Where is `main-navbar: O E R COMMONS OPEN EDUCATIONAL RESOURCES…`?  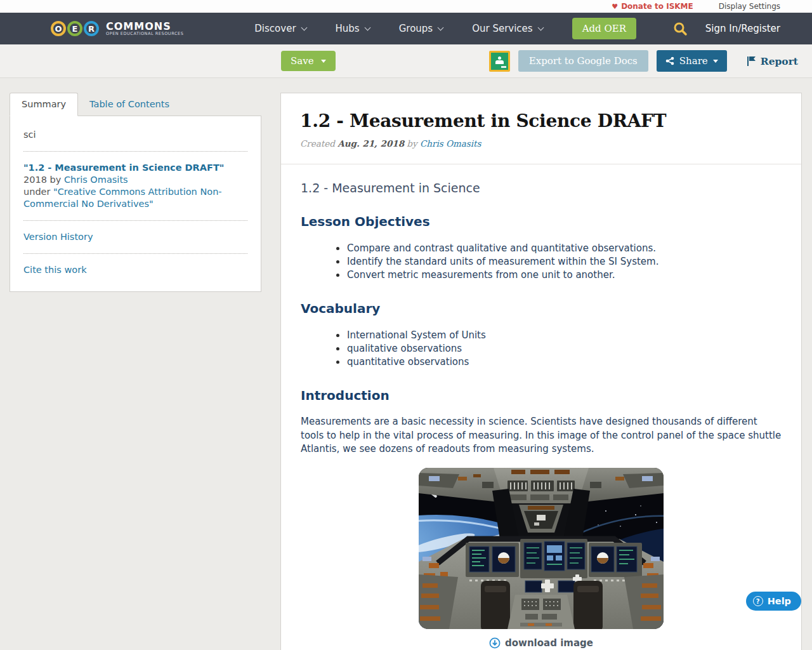
main-navbar: O E R COMMONS OPEN EDUCATIONAL RESOURCES… is located at coordinates (406, 29).